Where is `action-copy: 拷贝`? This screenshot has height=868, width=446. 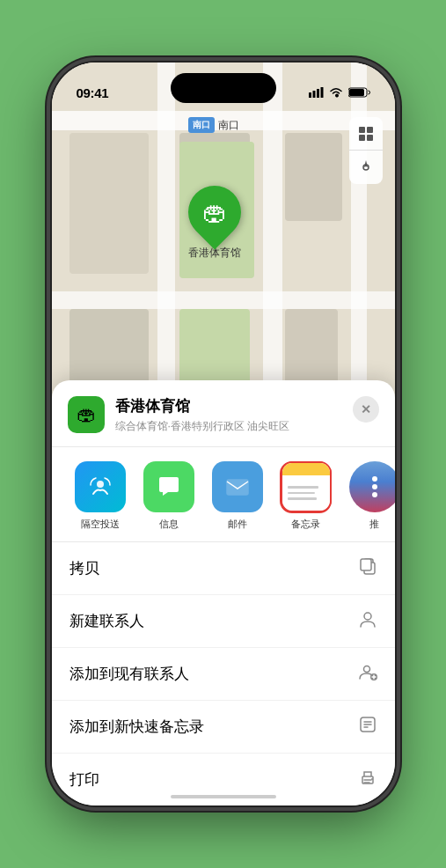 action-copy: 拷贝 is located at coordinates (223, 569).